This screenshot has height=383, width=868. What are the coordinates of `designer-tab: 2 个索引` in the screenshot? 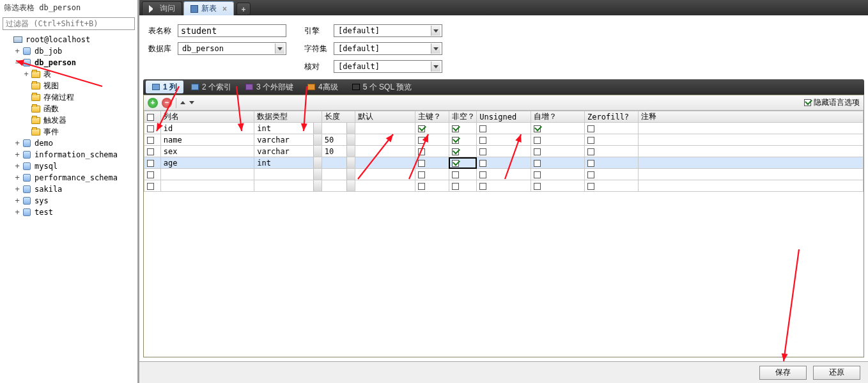 It's located at (211, 87).